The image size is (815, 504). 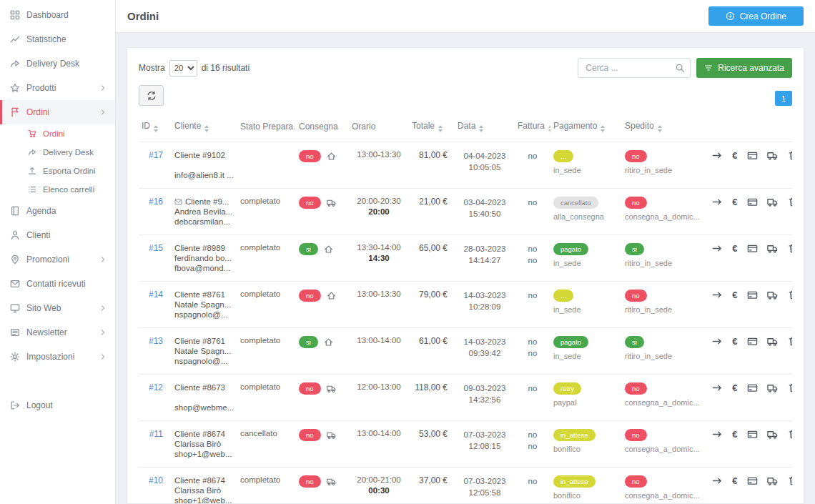 I want to click on column-header: Stato Prepara..., so click(x=267, y=129).